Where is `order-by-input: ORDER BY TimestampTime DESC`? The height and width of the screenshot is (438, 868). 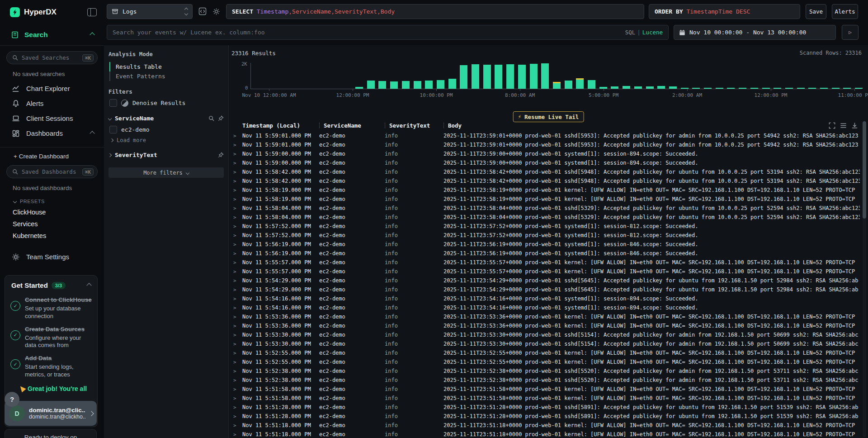
order-by-input: ORDER BY TimestampTime DESC is located at coordinates (724, 12).